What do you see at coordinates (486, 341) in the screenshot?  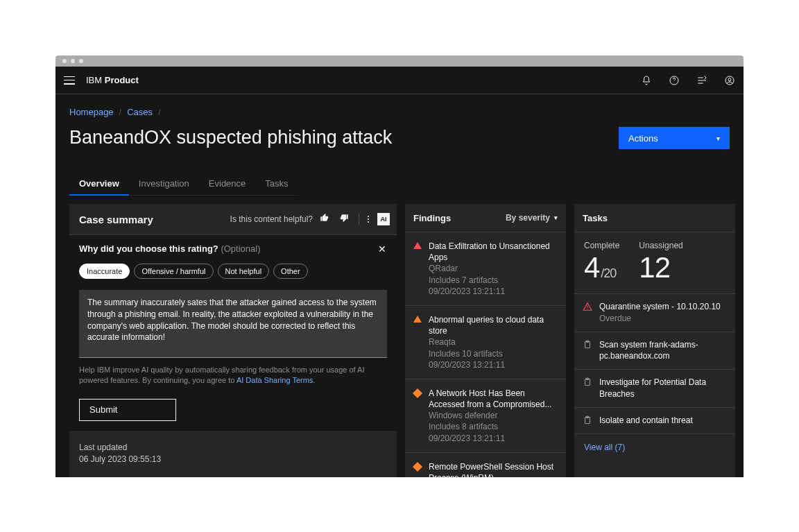 I see `panel-findings: Findings By severity ▾ Data Exfiltration…` at bounding box center [486, 341].